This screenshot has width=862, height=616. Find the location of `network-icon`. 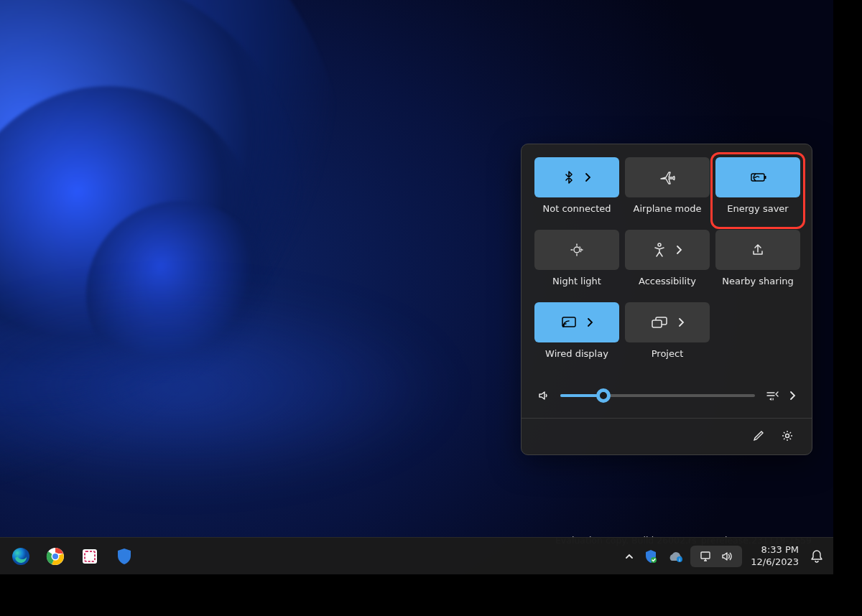

network-icon is located at coordinates (705, 556).